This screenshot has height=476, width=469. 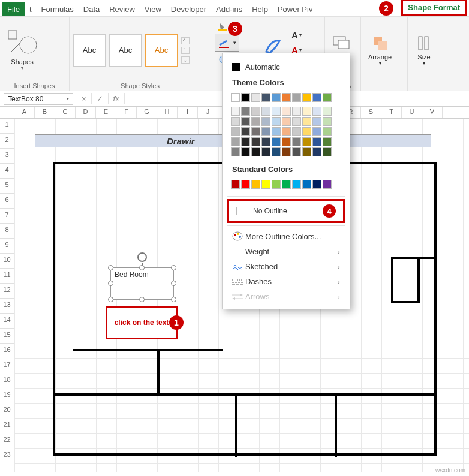 What do you see at coordinates (7, 291) in the screenshot?
I see `row-12: 12` at bounding box center [7, 291].